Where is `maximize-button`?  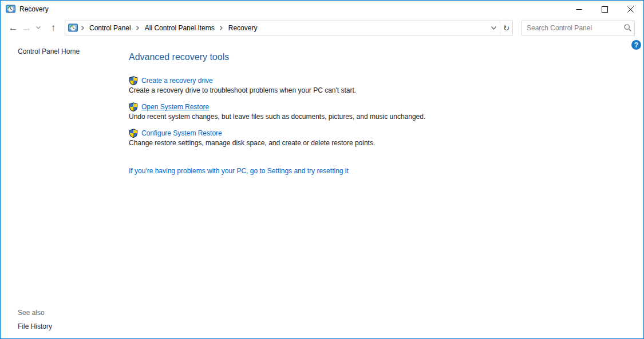
maximize-button is located at coordinates (605, 9).